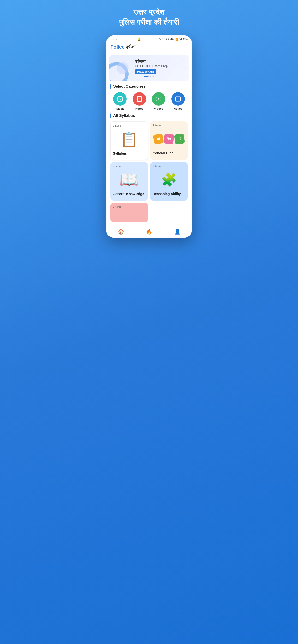 Image resolution: width=298 pixels, height=644 pixels. I want to click on notice-icon-bg, so click(178, 99).